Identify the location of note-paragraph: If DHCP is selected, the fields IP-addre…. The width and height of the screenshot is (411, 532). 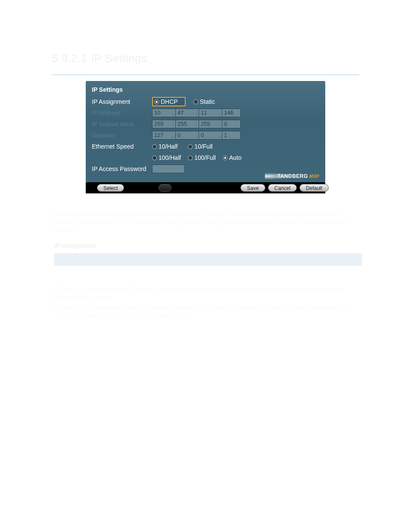
(206, 293).